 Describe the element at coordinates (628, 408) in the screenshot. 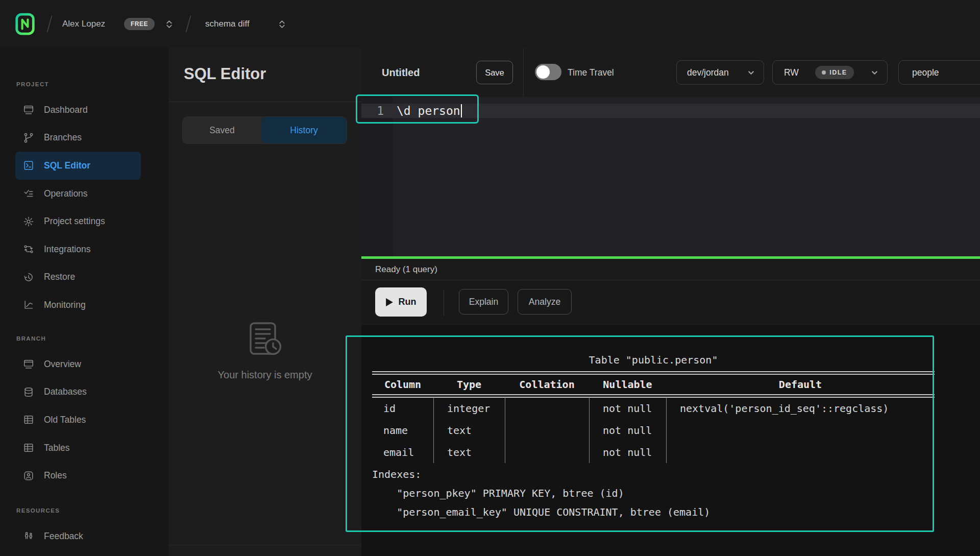

I see `table-cell: not null` at that location.